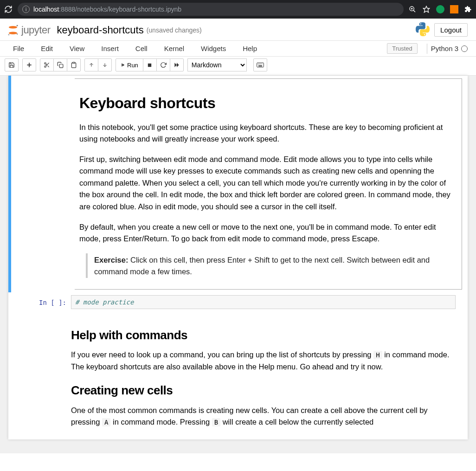  What do you see at coordinates (423, 30) in the screenshot?
I see `python-icon` at bounding box center [423, 30].